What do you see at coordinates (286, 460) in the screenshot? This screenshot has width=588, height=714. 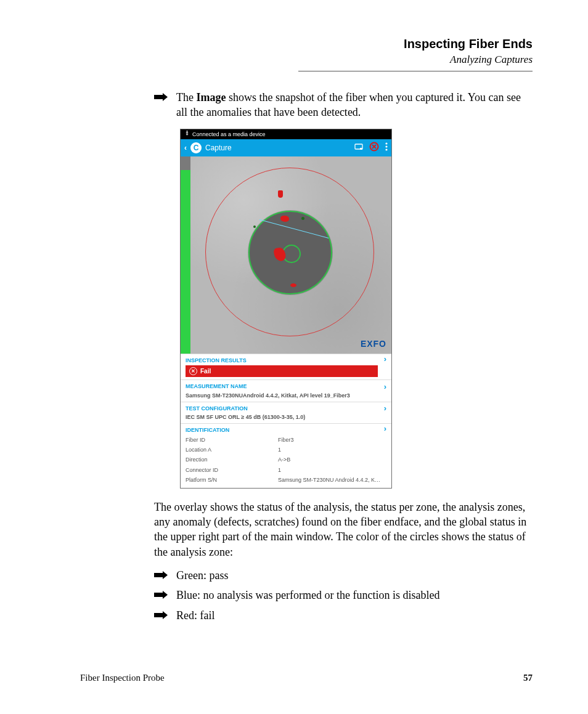 I see `table-row: DirectionA->B` at bounding box center [286, 460].